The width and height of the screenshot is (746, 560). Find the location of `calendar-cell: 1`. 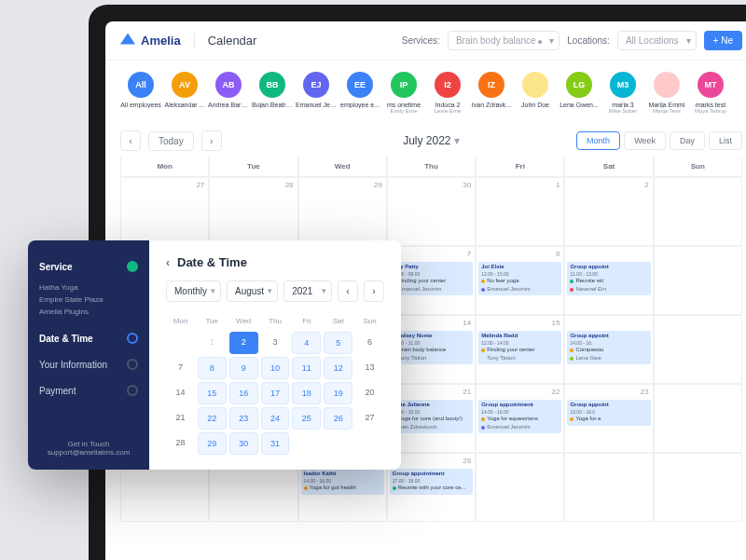

calendar-cell: 1 is located at coordinates (520, 212).